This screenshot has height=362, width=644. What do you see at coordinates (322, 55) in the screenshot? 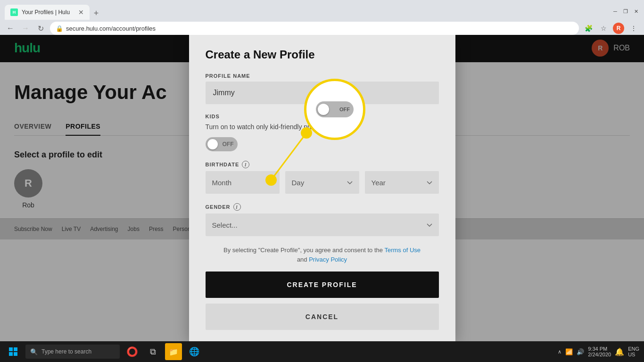
I see `modal-title: Create a New Profile` at bounding box center [322, 55].